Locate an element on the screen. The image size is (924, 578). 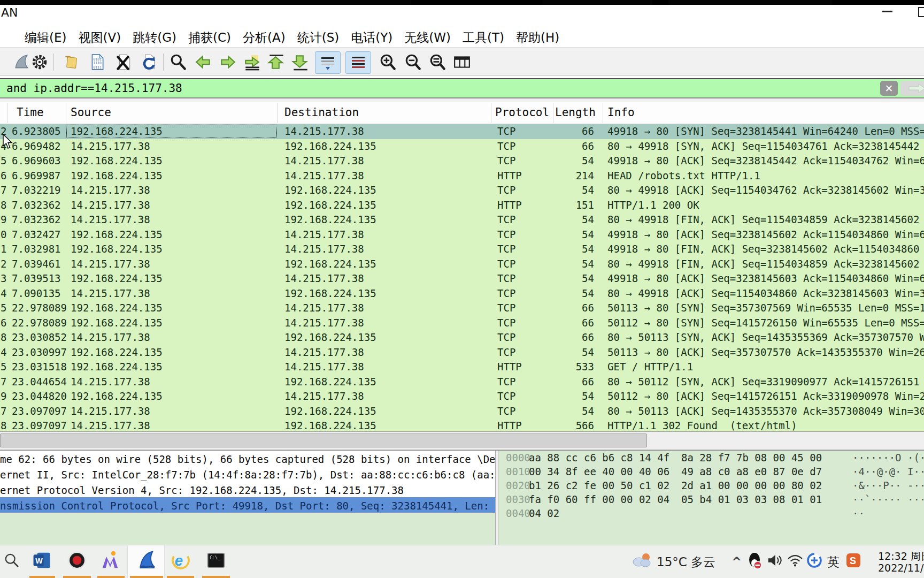
packet-row: 97.03236214.215.177.38192.168.224.135TCP… is located at coordinates (462, 220).